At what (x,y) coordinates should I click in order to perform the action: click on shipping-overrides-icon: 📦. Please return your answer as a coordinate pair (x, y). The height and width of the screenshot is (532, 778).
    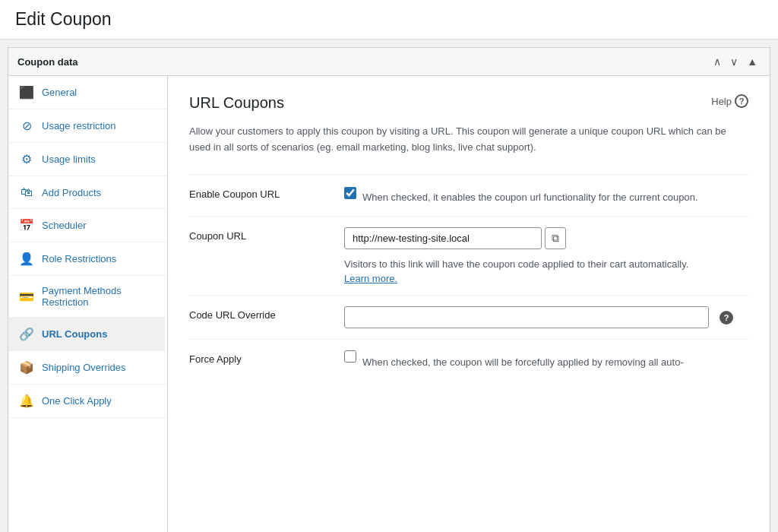
    Looking at the image, I should click on (27, 368).